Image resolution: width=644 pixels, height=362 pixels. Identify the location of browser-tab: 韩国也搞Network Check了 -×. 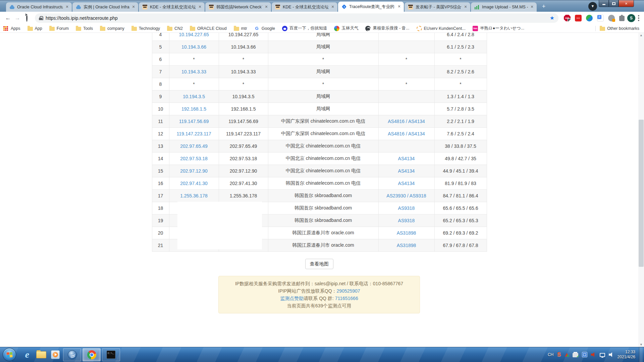
(238, 7).